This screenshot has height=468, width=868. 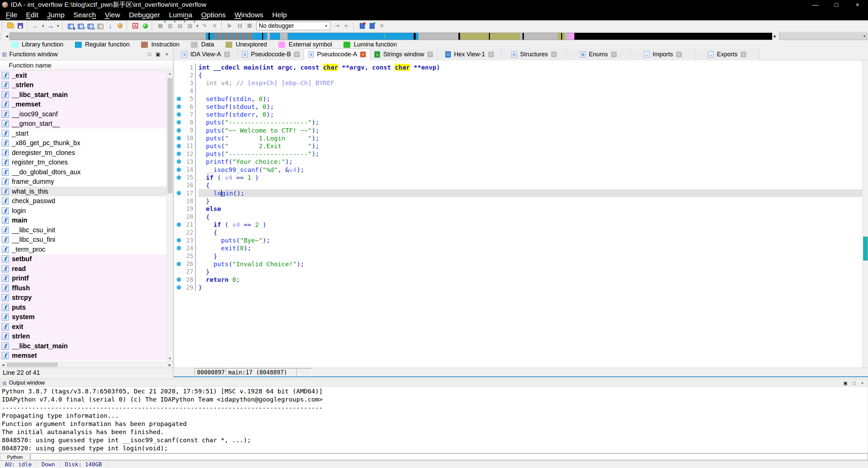 I want to click on attach-process-button: ⇥, so click(x=337, y=26).